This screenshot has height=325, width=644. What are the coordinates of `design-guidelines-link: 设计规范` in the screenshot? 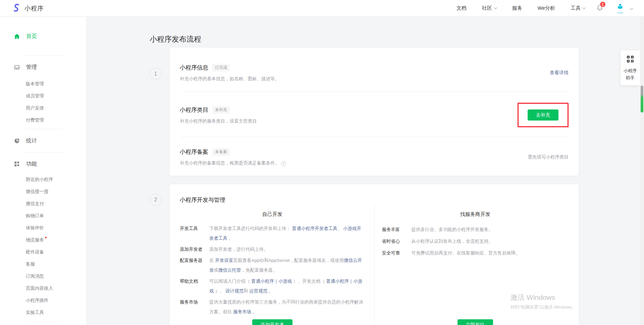 It's located at (234, 291).